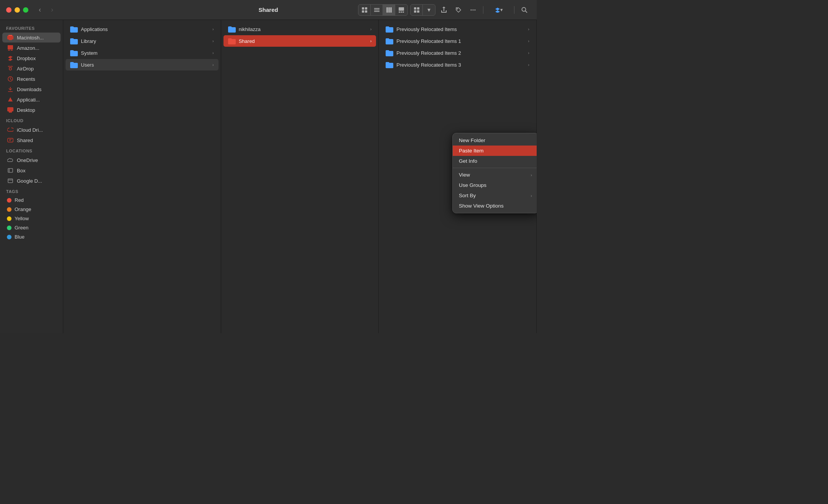  What do you see at coordinates (31, 237) in the screenshot?
I see `sidebar-item-blue: Blue` at bounding box center [31, 237].